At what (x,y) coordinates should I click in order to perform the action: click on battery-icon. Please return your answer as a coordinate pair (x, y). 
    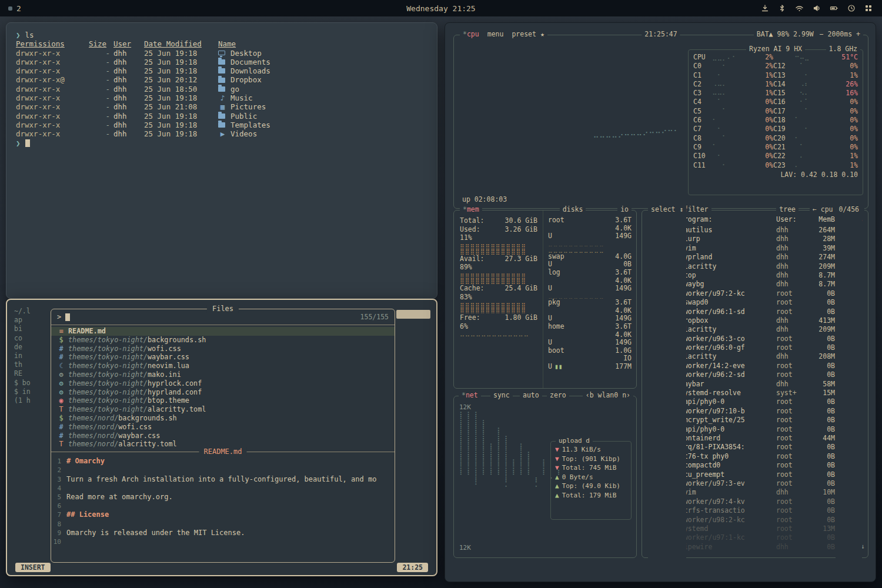
    Looking at the image, I should click on (834, 8).